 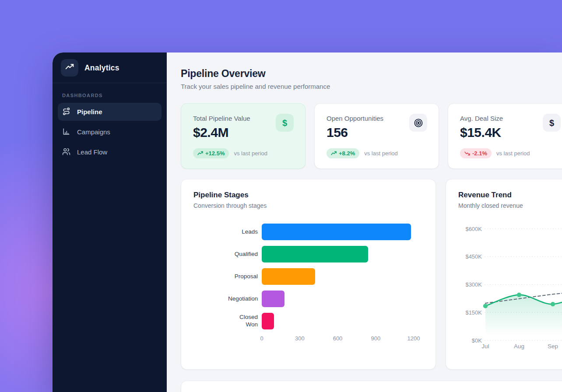 I want to click on analytics-logo, so click(x=70, y=68).